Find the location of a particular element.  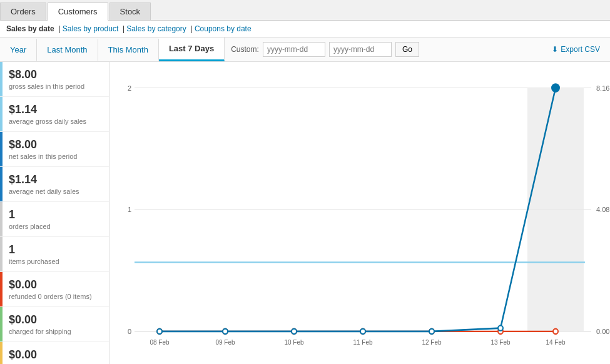

custom-date-start is located at coordinates (294, 49).